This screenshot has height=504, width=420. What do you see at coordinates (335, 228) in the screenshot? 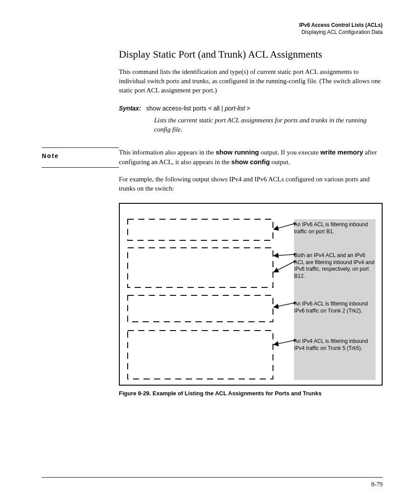
I see `callout-1: An IPv6 ACL is filtering inbound traffic…` at bounding box center [335, 228].